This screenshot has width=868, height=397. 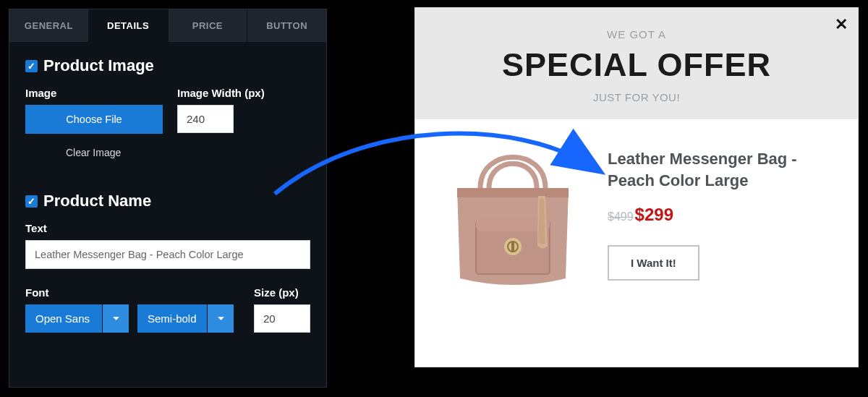 What do you see at coordinates (98, 66) in the screenshot?
I see `product-image-title: Product Image` at bounding box center [98, 66].